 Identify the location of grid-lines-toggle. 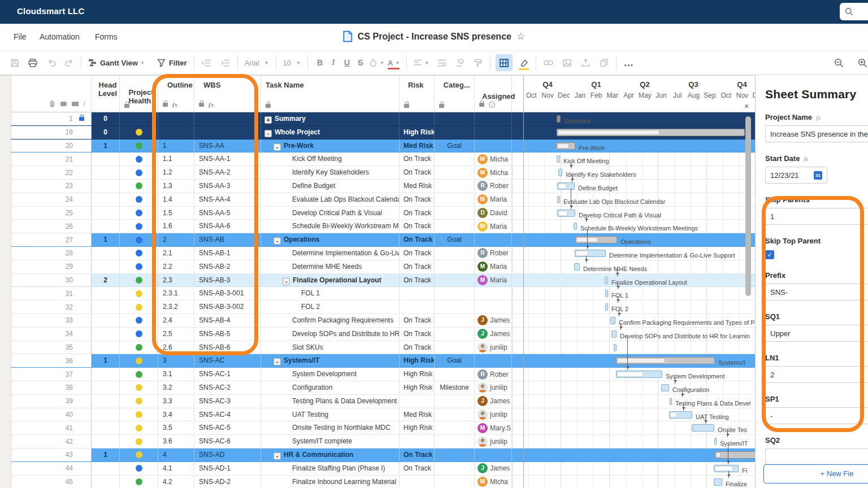
(504, 63).